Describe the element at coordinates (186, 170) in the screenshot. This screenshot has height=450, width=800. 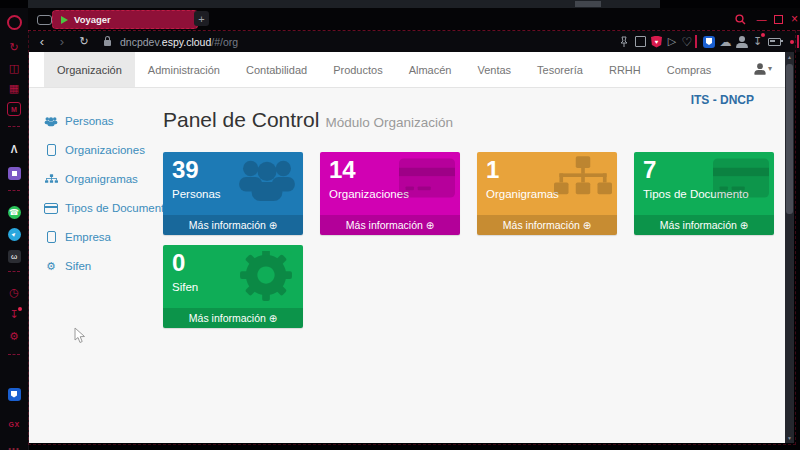
I see `card-value: 39` at that location.